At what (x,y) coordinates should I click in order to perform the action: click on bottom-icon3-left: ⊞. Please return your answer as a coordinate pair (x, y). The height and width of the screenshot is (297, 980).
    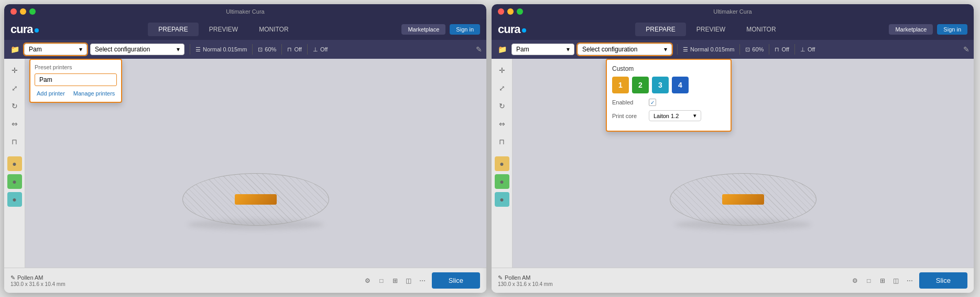
    Looking at the image, I should click on (395, 281).